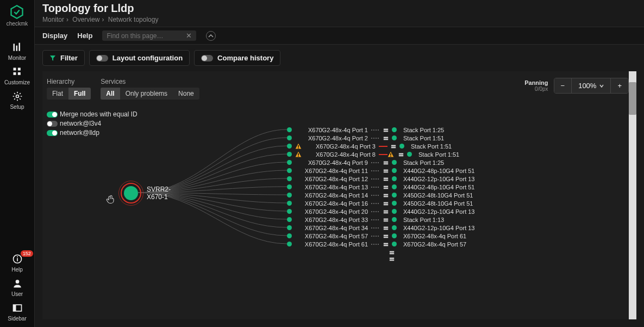 This screenshot has height=327, width=644. What do you see at coordinates (52, 124) in the screenshot?
I see `toggle-switch` at bounding box center [52, 124].